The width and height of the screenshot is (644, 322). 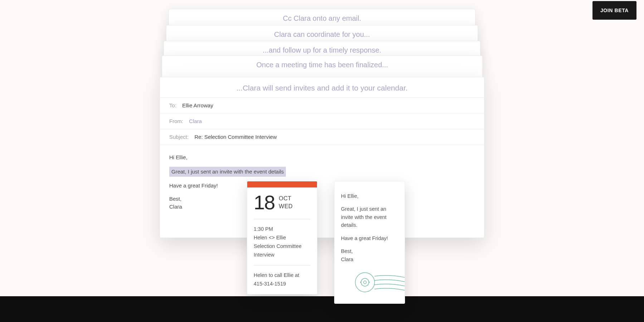 What do you see at coordinates (322, 309) in the screenshot?
I see `footer-band` at bounding box center [322, 309].